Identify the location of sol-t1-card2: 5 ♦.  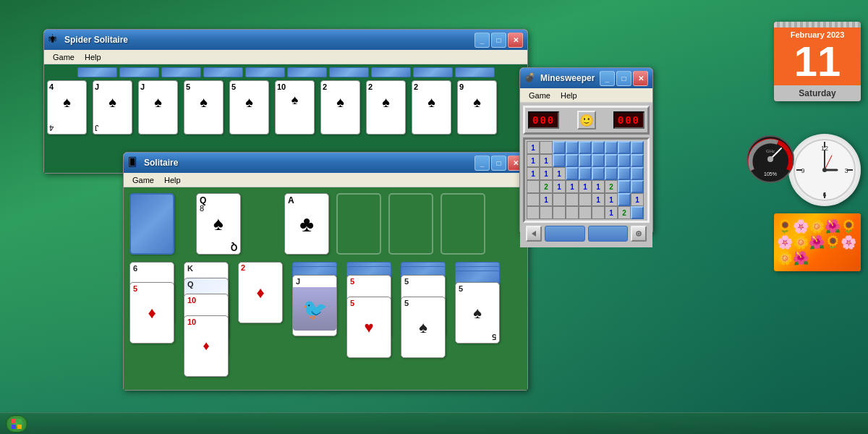
(152, 312).